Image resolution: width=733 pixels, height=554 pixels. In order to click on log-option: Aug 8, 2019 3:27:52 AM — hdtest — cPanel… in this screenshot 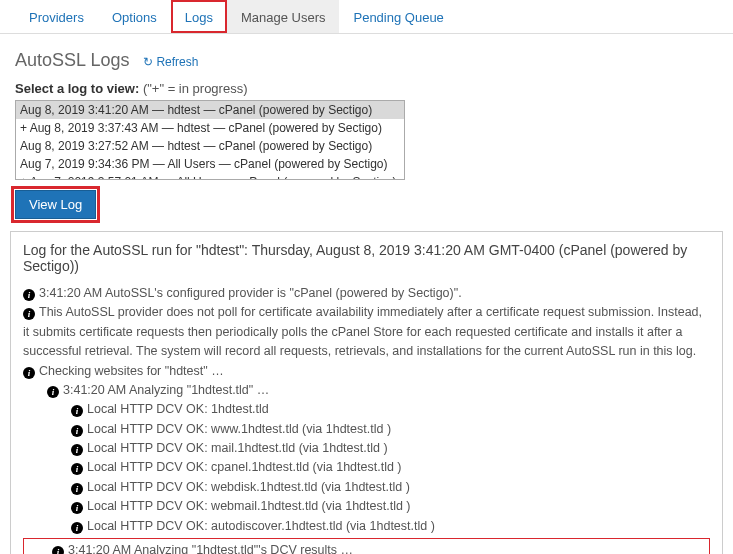, I will do `click(210, 146)`.